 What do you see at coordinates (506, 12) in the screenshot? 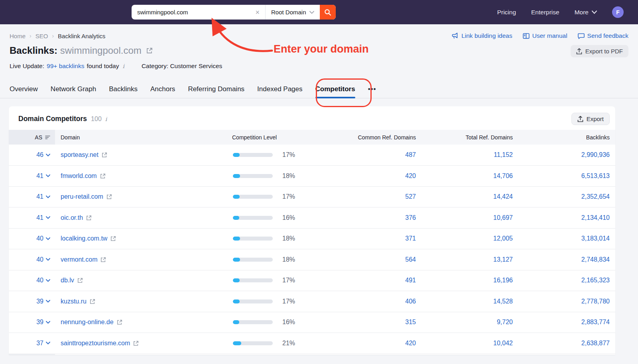
I see `nav-pricing-link: Pricing` at bounding box center [506, 12].